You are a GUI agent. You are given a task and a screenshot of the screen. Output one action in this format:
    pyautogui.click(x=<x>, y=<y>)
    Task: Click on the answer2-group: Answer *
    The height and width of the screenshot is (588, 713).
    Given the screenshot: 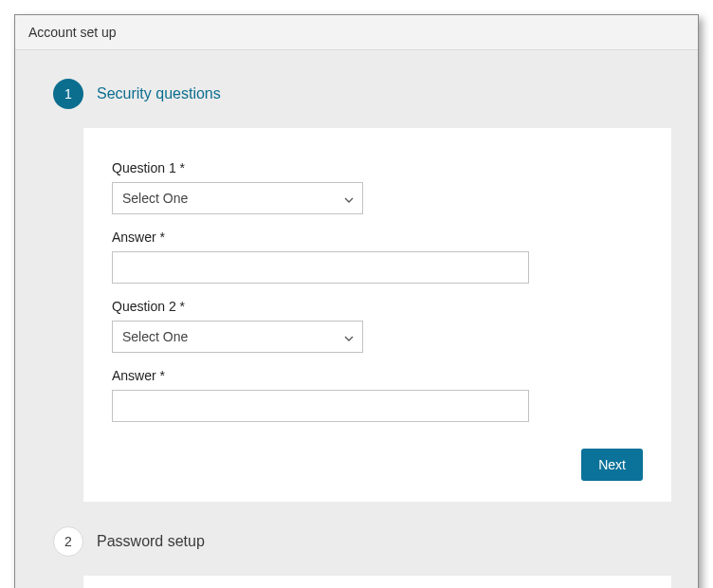 What is the action you would take?
    pyautogui.click(x=377, y=395)
    